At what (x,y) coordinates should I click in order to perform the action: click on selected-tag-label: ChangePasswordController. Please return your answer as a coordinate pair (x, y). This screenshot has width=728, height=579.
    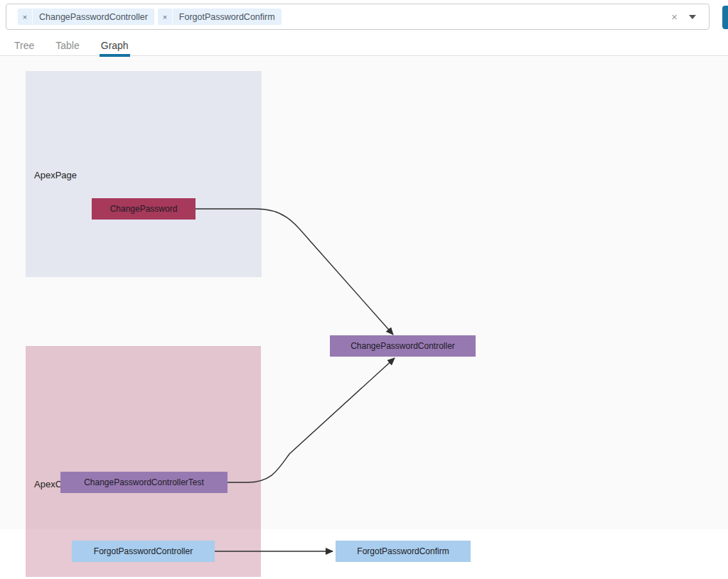
    Looking at the image, I should click on (94, 17).